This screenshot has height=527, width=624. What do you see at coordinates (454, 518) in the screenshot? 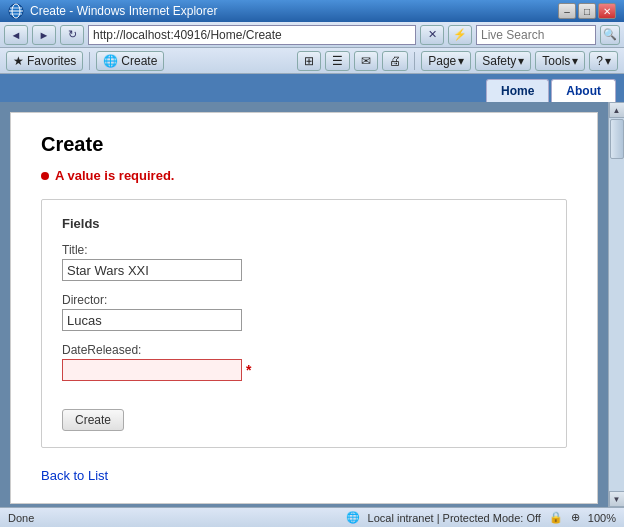
I see `zone-text: Local intranet | Protected Mode: Off` at bounding box center [454, 518].